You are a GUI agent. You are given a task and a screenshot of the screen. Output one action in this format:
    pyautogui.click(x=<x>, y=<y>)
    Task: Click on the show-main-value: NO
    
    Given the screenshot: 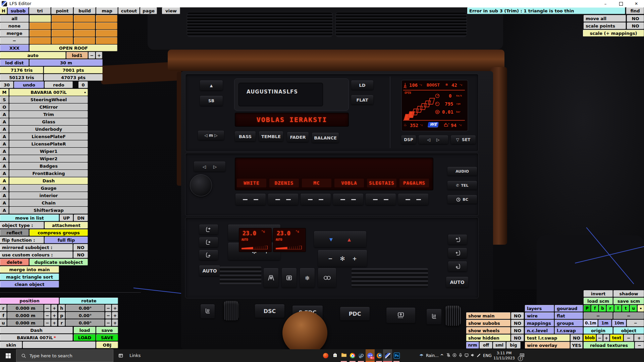 What is the action you would take?
    pyautogui.click(x=518, y=316)
    